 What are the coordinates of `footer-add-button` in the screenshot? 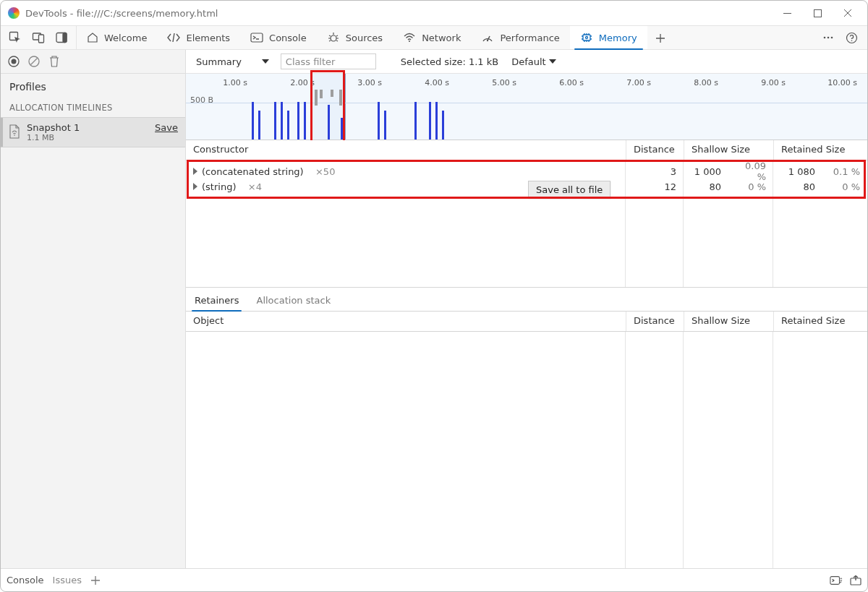 It's located at (95, 580).